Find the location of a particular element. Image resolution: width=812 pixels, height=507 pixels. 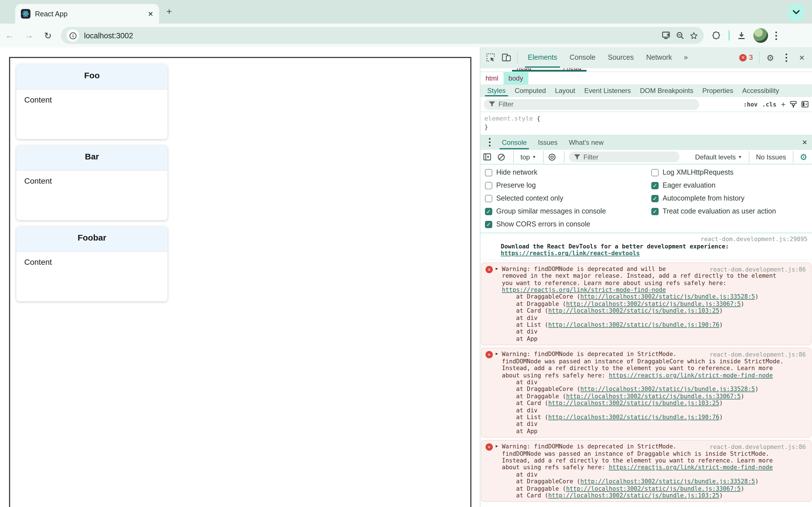

clear-console-icon is located at coordinates (503, 157).